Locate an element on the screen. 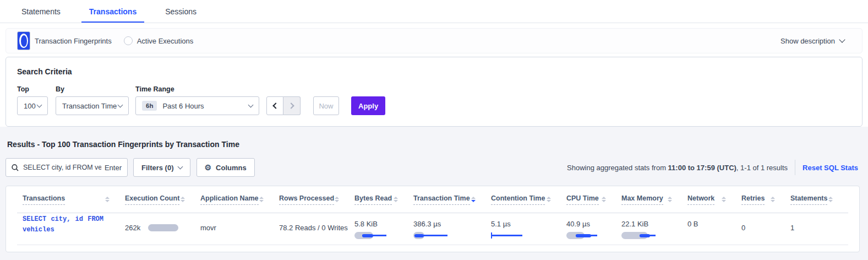 Image resolution: width=868 pixels, height=260 pixels. column-header-execution-count: Execution Count is located at coordinates (163, 199).